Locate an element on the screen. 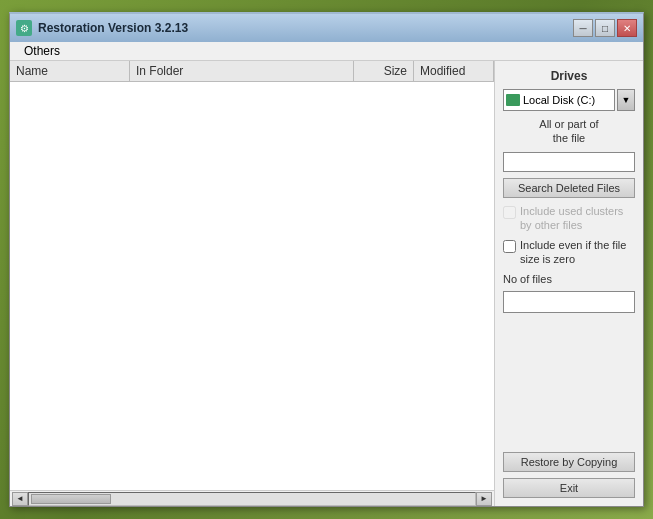 The image size is (653, 519). app-icon: ⚙ is located at coordinates (24, 28).